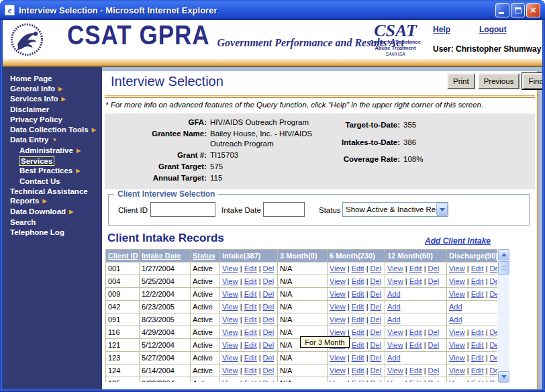  I want to click on sidebar-item-technical-assistance: Technical Assistance, so click(52, 192).